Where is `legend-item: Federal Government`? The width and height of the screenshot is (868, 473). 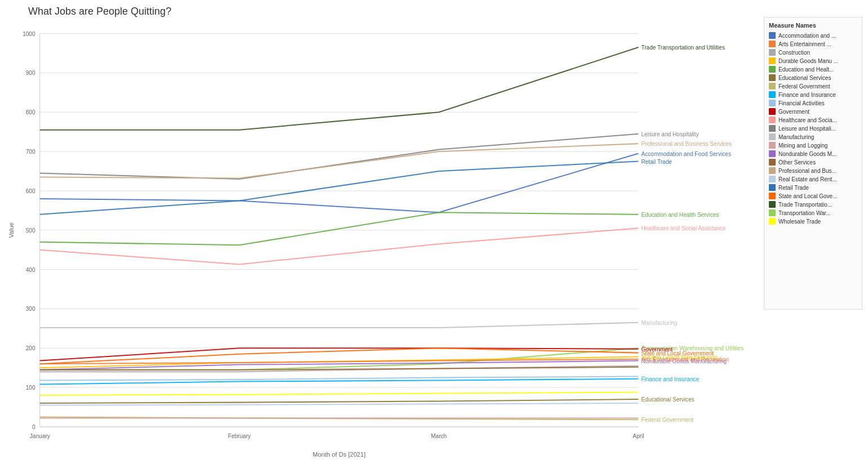 legend-item: Federal Government is located at coordinates (813, 86).